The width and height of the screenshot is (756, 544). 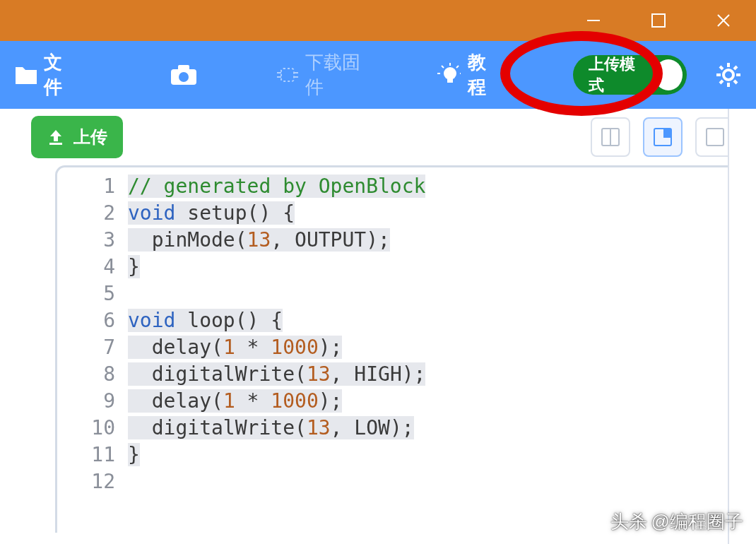 What do you see at coordinates (663, 137) in the screenshot?
I see `layout-sidepanel-button` at bounding box center [663, 137].